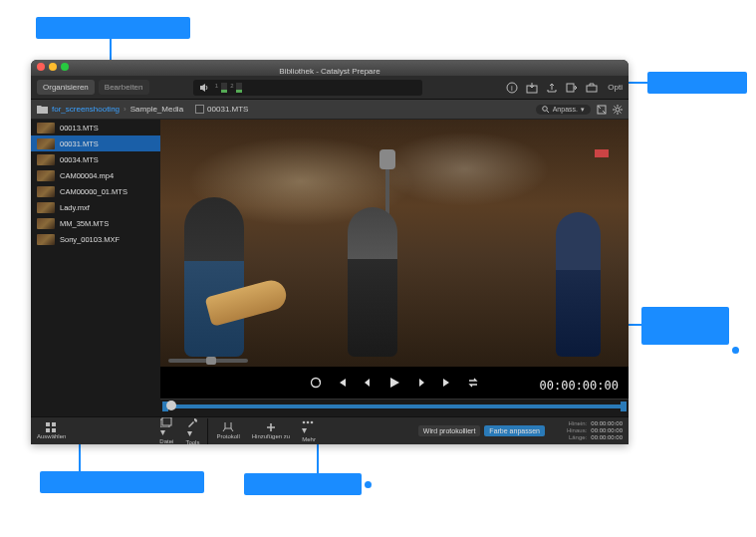 Image resolution: width=756 pixels, height=537 pixels. What do you see at coordinates (84, 223) in the screenshot?
I see `file-name: MM_35M.MTS` at bounding box center [84, 223].